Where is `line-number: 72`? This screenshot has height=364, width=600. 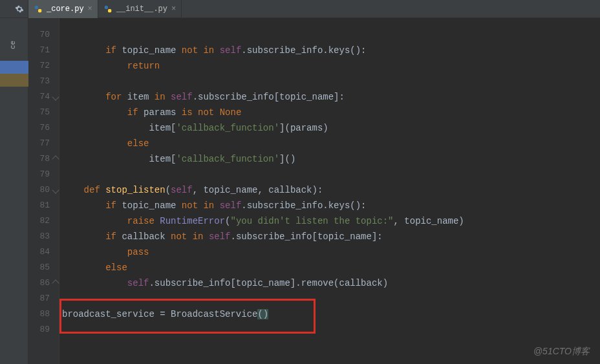 line-number: 72 is located at coordinates (44, 66).